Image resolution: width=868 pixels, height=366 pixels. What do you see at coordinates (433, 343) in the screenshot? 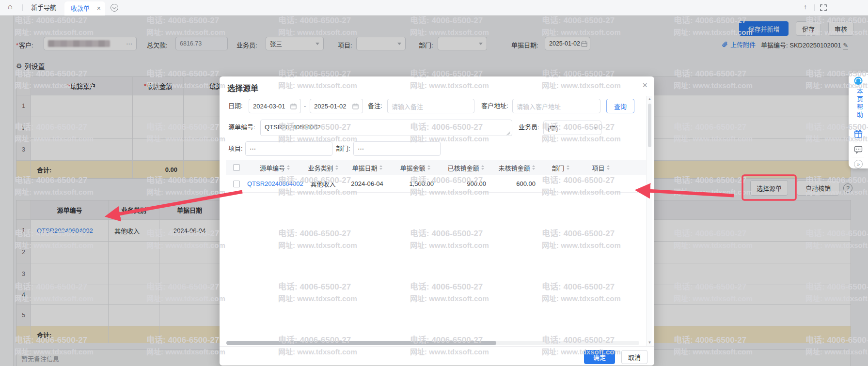
I see `horizontal-scrollbar` at bounding box center [433, 343].